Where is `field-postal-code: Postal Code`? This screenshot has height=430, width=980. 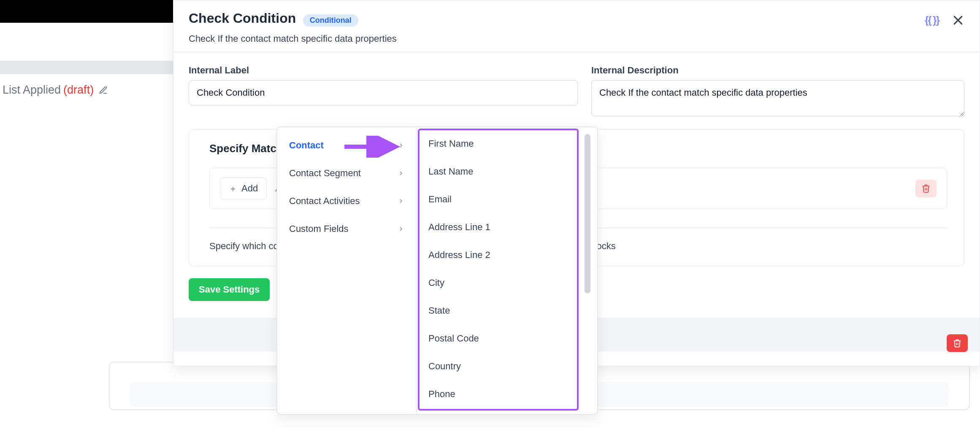
field-postal-code: Postal Code is located at coordinates (507, 339).